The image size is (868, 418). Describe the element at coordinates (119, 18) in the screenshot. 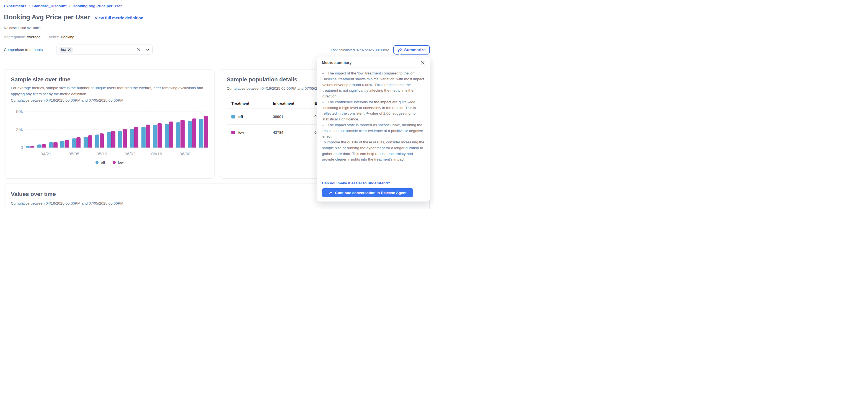

I see `view-metric-definition-link: View full metric definition` at that location.